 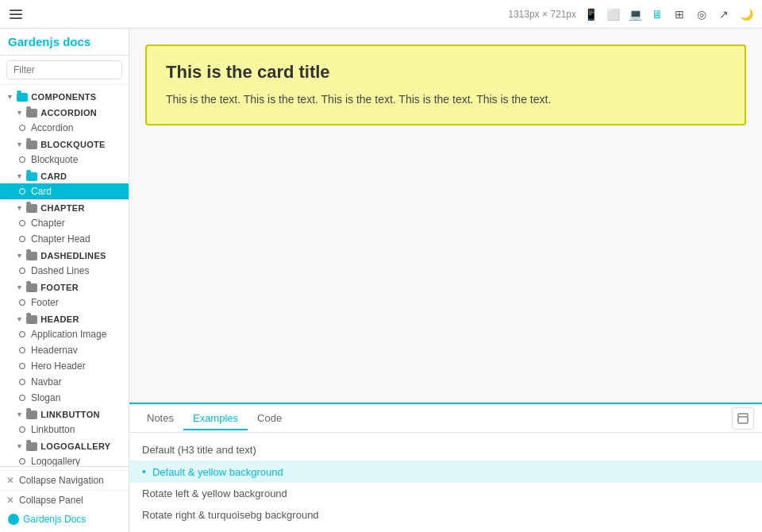 I want to click on topbar-right: 1313px × 721px 📱 ⬜ 💻 🖥 ⊞ ◎ ↗ 🌙, so click(x=631, y=14).